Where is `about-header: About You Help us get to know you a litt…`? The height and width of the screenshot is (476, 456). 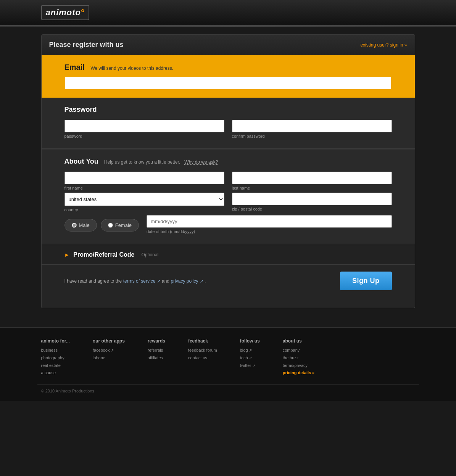 about-header: About You Help us get to know you a litt… is located at coordinates (228, 162).